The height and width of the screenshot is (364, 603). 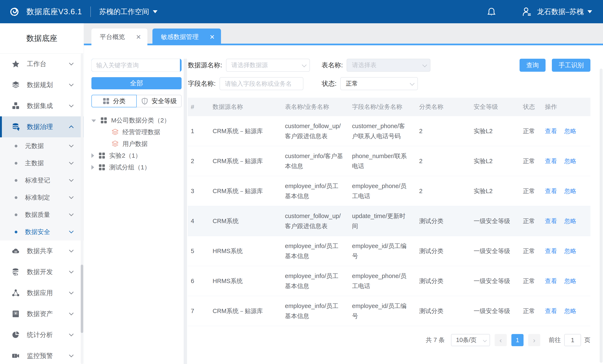 I want to click on field-name-input, so click(x=258, y=84).